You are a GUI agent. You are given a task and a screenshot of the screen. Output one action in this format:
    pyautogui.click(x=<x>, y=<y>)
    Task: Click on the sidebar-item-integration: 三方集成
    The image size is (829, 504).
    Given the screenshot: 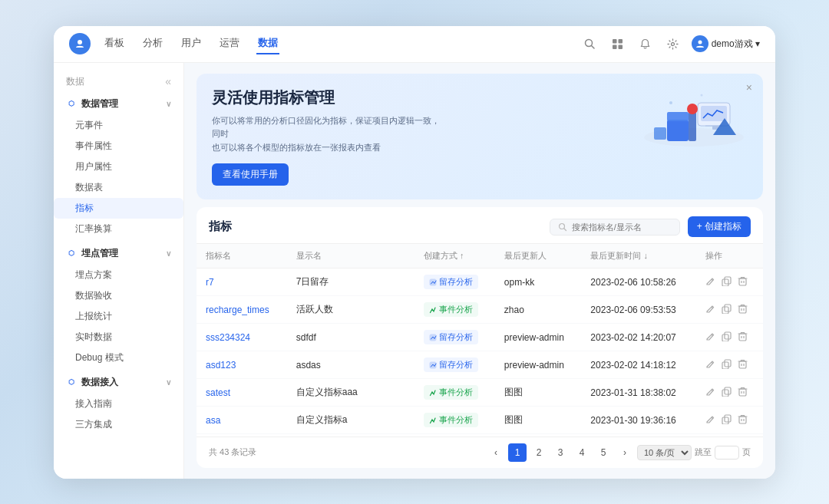 What is the action you would take?
    pyautogui.click(x=118, y=425)
    